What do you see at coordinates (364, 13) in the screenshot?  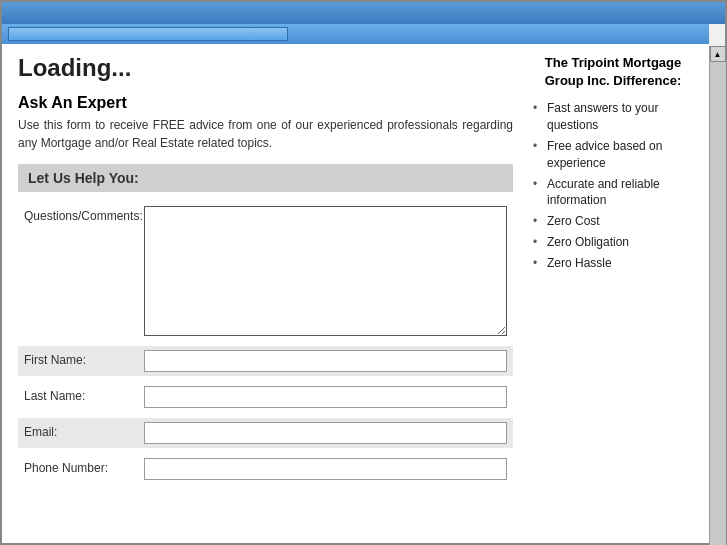 I see `title-bar` at bounding box center [364, 13].